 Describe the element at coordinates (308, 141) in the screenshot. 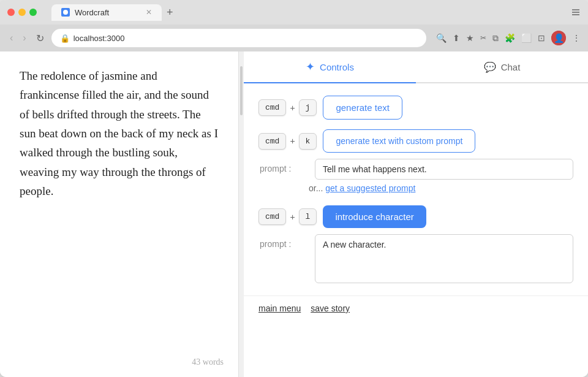

I see `kbd-k: k` at that location.